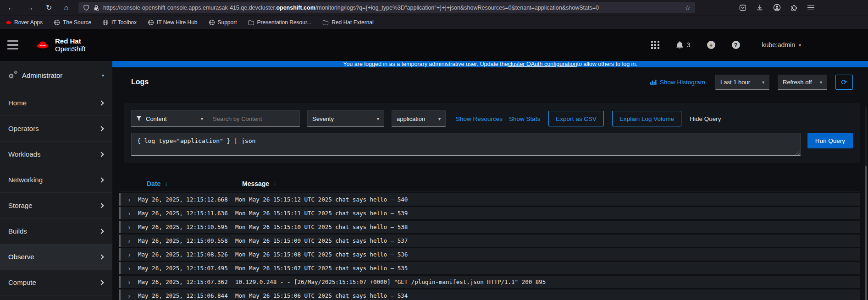  What do you see at coordinates (547, 200) in the screenshot?
I see `log-message: Mon May 26 15:15:12 UTC 2025 chat says h…` at bounding box center [547, 200].